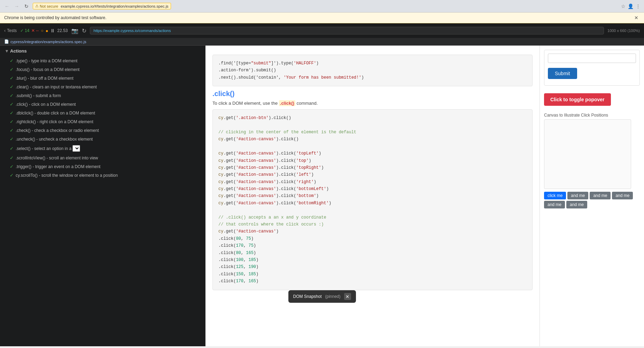 The image size is (644, 348). I want to click on bookmark-icon: ☆, so click(623, 6).